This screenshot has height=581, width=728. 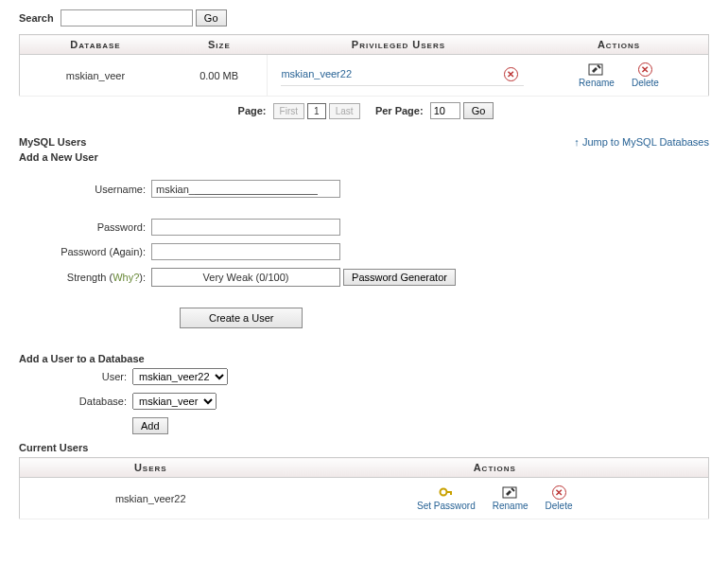 What do you see at coordinates (364, 359) in the screenshot?
I see `add-user-to-db-title: Add a User to a Database` at bounding box center [364, 359].